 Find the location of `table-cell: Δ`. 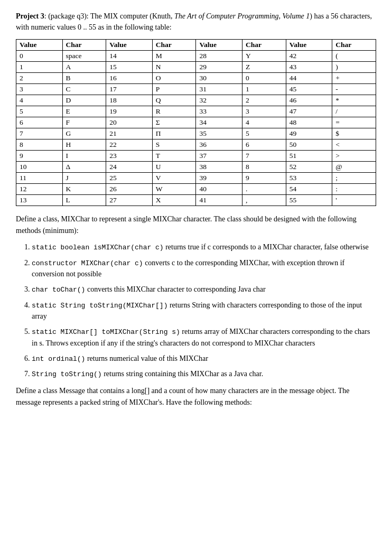

table-cell: Δ is located at coordinates (85, 167).